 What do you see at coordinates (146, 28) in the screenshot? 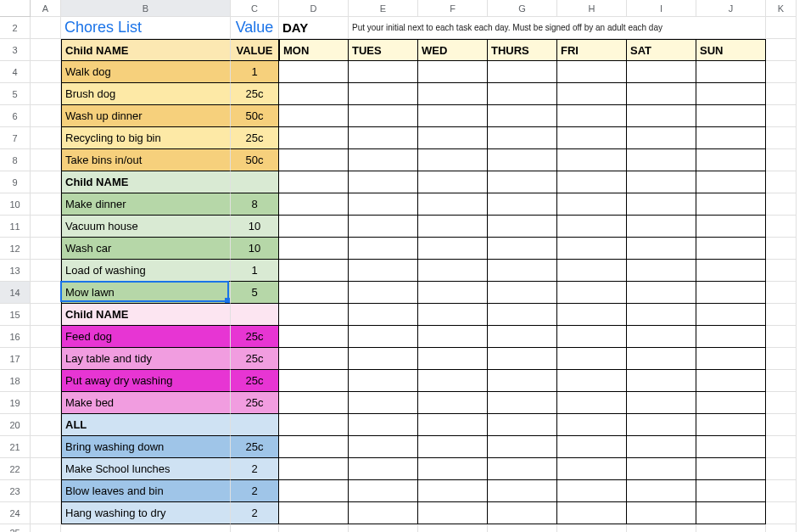
I see `page-title: Chores List` at bounding box center [146, 28].